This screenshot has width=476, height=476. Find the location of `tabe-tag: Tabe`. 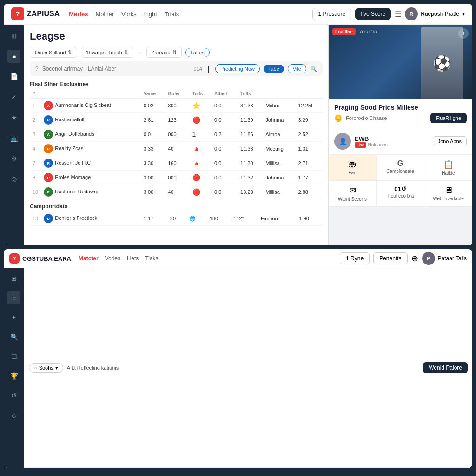

tabe-tag: Tabe is located at coordinates (274, 69).